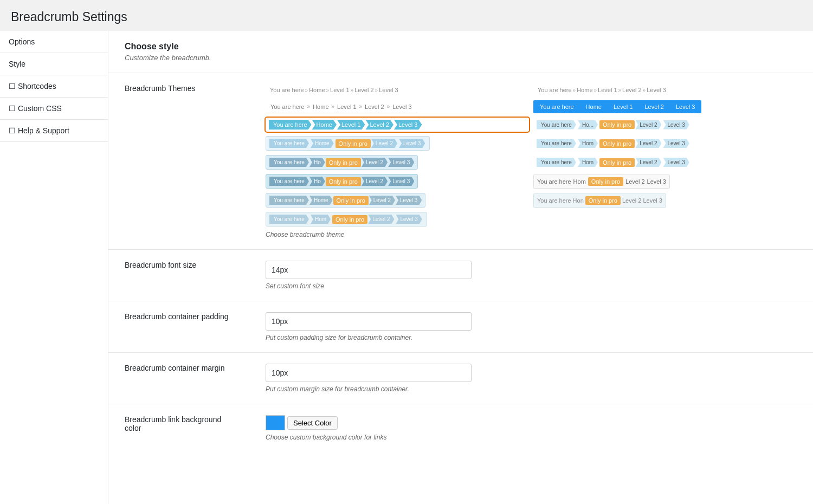 The image size is (813, 504). I want to click on themes-hint: Choose breadcrumb theme, so click(531, 235).